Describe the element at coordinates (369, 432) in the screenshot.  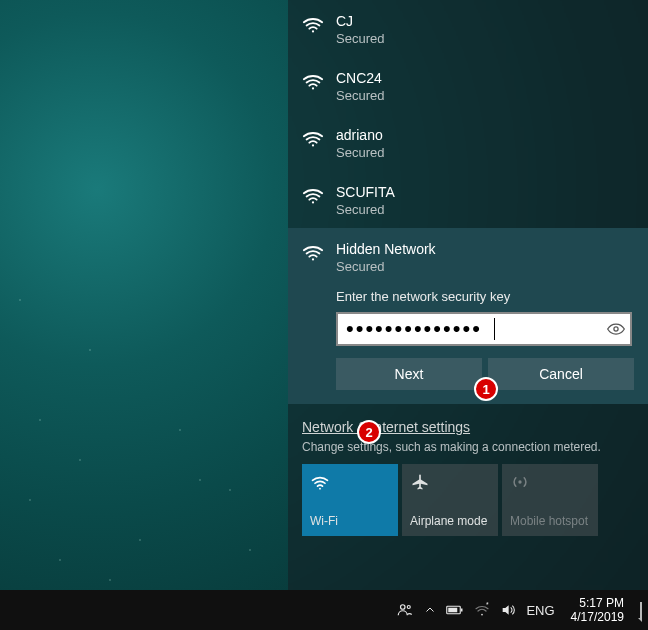
I see `annotation-badge-2: 2` at that location.